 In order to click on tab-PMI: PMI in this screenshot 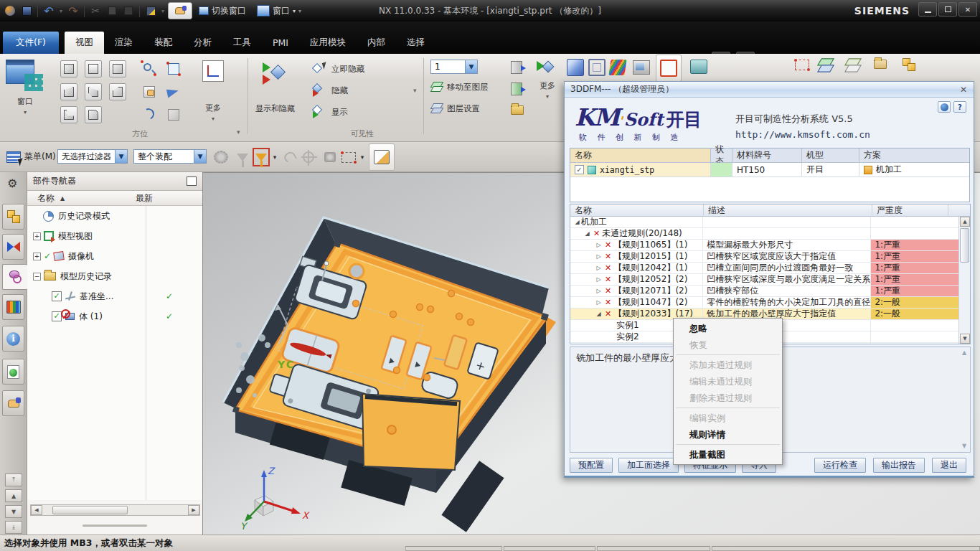, I will do `click(281, 43)`.